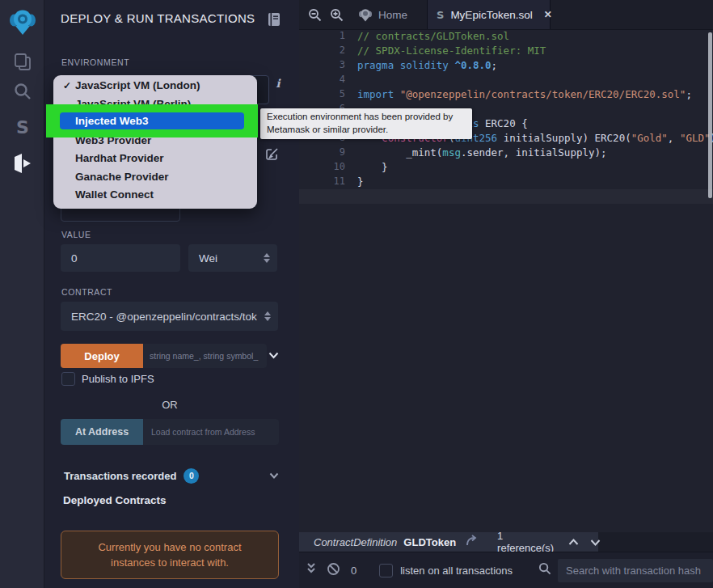  What do you see at coordinates (164, 317) in the screenshot?
I see `contract-selected: ERC20 - @openzeppelin/contracts/tok` at bounding box center [164, 317].